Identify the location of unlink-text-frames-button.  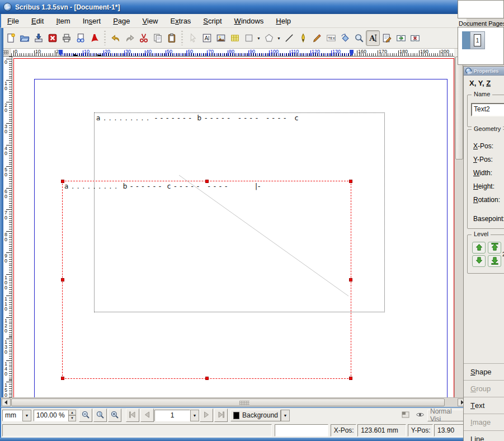
(415, 38).